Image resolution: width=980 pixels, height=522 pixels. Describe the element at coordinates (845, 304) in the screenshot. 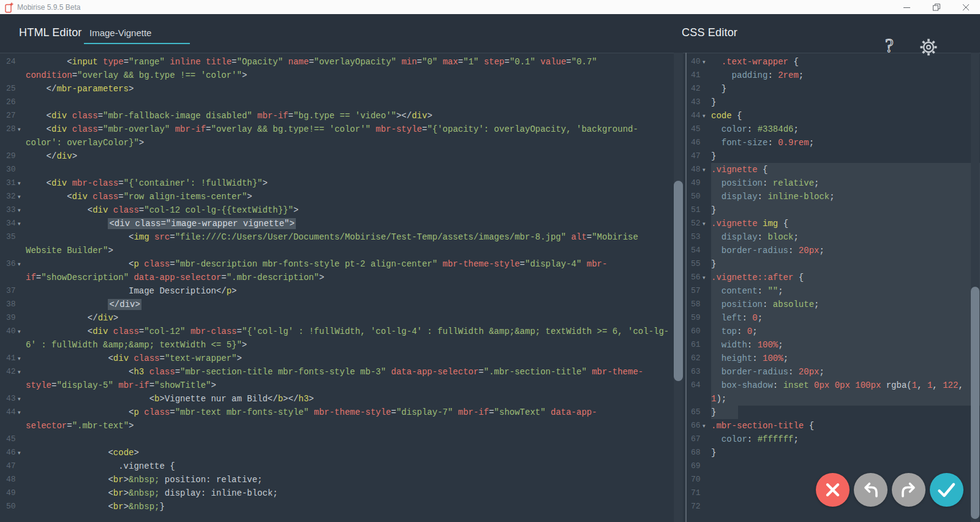

I see `code-text: position: absolute;` at that location.